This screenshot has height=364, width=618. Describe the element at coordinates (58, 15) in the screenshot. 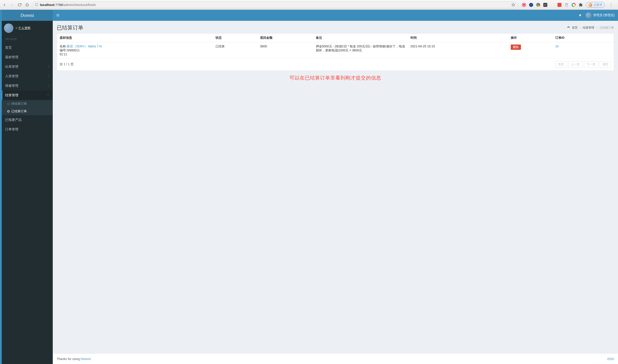

I see `sidebar-toggle-button` at that location.